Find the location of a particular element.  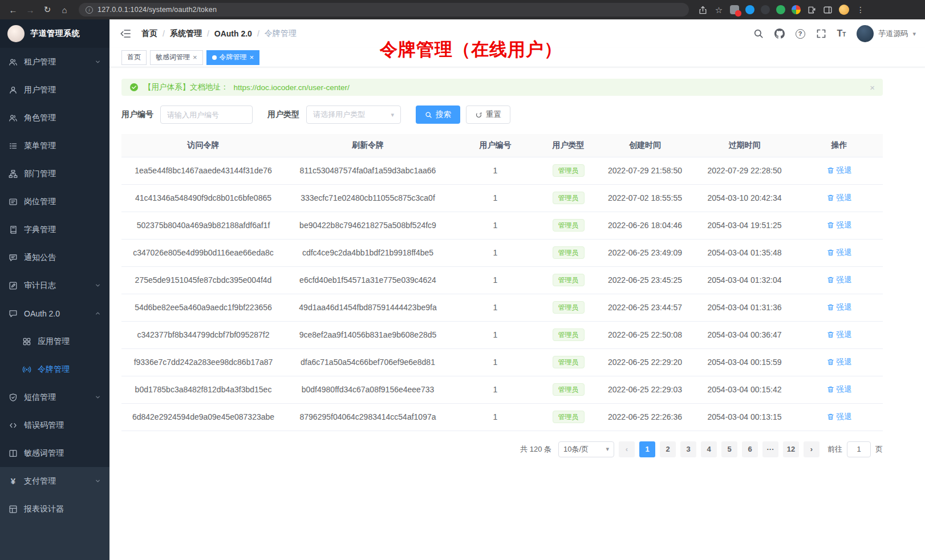

home-icon: ⌂ is located at coordinates (64, 10).